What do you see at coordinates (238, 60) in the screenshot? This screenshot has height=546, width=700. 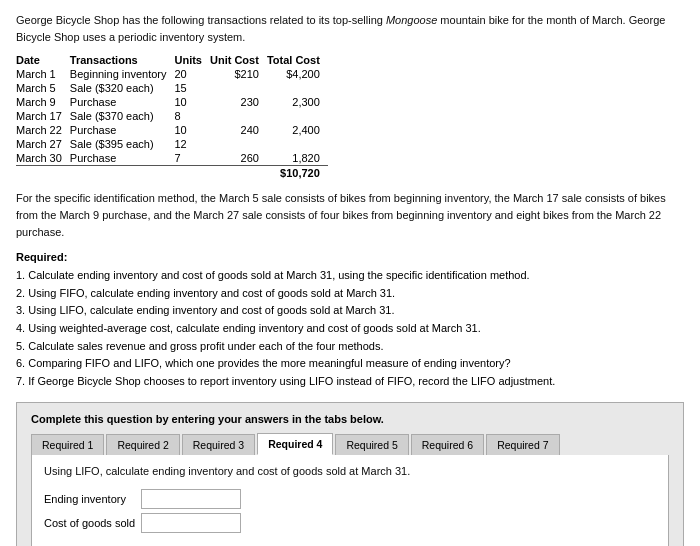 I see `col-unit-cost: Unit Cost` at bounding box center [238, 60].